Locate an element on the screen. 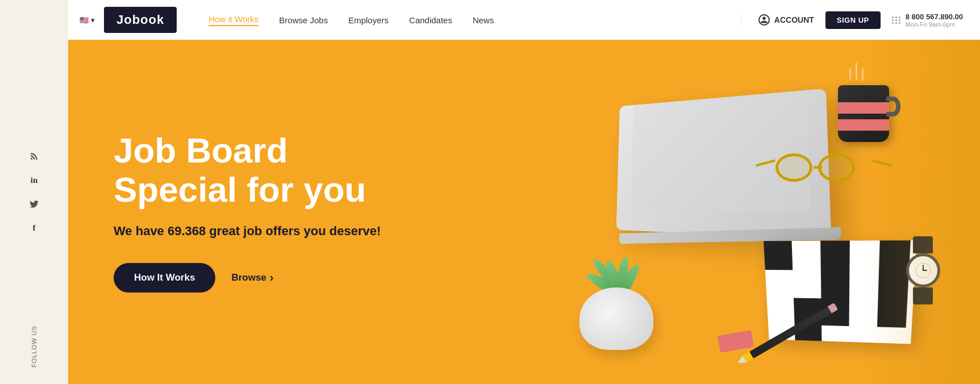  hero-content: Job Board Special for you We have 69.368… is located at coordinates (224, 211).